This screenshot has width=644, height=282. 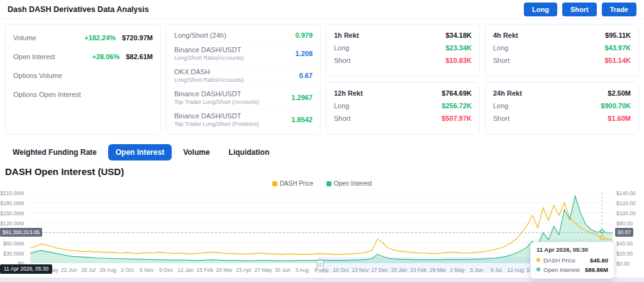 What do you see at coordinates (580, 9) in the screenshot?
I see `short-button: Short` at bounding box center [580, 9].